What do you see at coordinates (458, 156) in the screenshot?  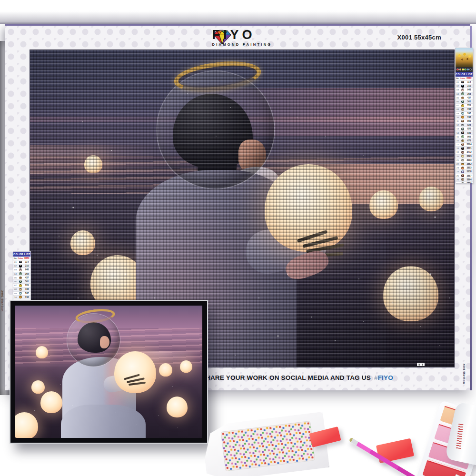 I see `color-no: 20` at bounding box center [458, 156].